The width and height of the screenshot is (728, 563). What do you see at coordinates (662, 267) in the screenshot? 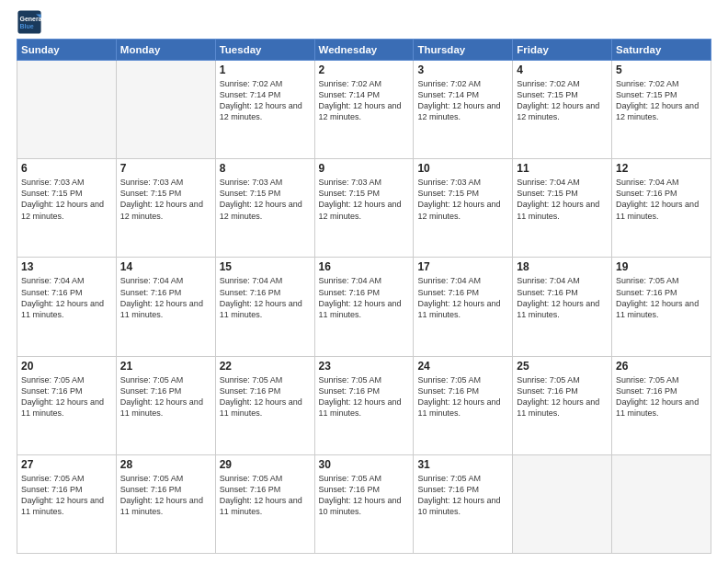
I see `day-number: 19` at bounding box center [662, 267].